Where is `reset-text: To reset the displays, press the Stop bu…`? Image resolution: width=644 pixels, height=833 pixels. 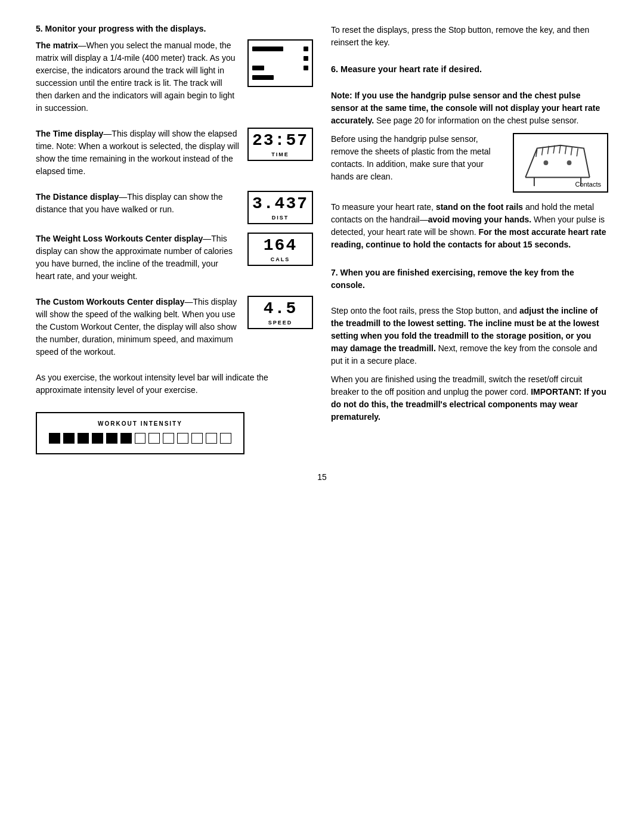 reset-text: To reset the displays, press the Stop bu… is located at coordinates (470, 36).